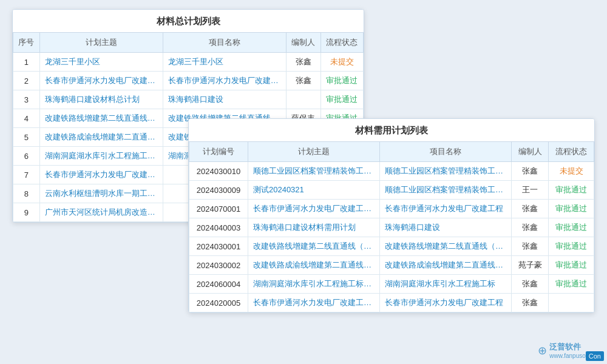  I want to click on cell-theme: 广州市天河区统计局机房改造项目材料总计划, so click(101, 212).